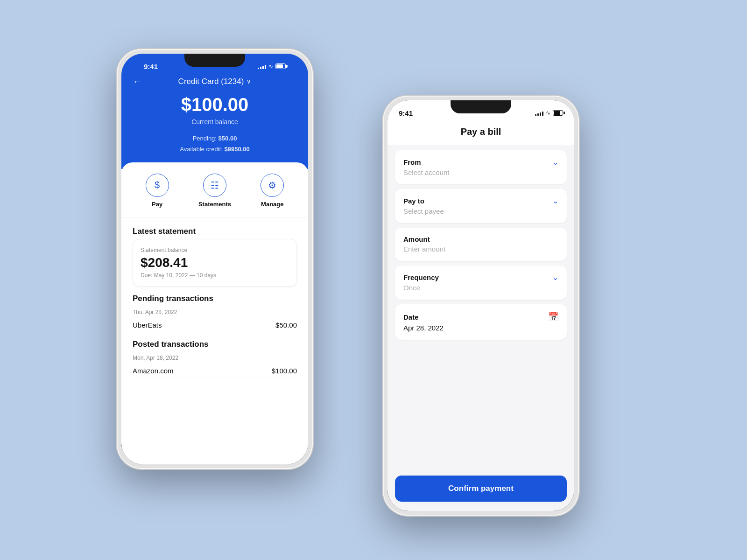 Image resolution: width=747 pixels, height=560 pixels. Describe the element at coordinates (151, 66) in the screenshot. I see `time-1: 9:41` at that location.